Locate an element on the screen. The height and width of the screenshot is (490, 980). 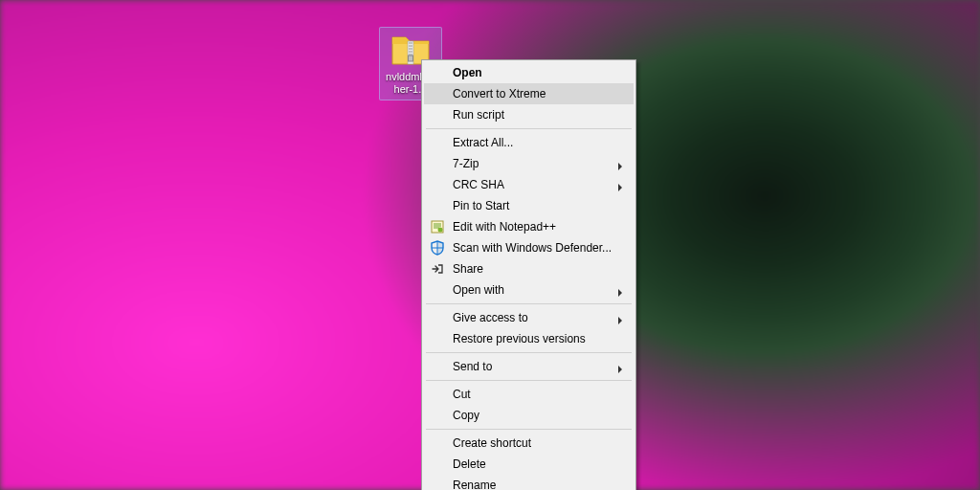
menu-label: Convert to Xtreme is located at coordinates (500, 94).